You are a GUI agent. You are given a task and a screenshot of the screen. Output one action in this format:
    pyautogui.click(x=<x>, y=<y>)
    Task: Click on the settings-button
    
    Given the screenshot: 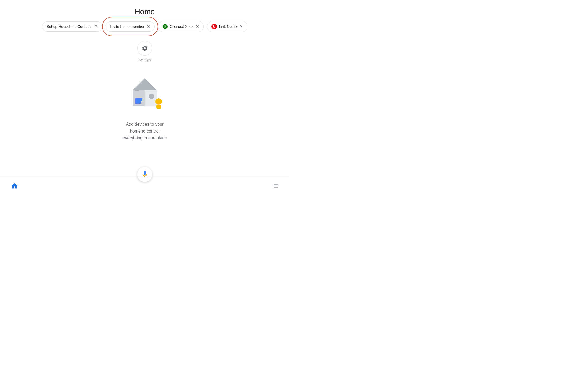 What is the action you would take?
    pyautogui.click(x=145, y=48)
    